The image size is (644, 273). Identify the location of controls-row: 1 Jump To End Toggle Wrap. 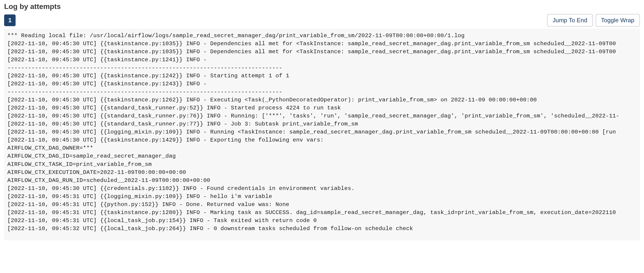
(322, 20).